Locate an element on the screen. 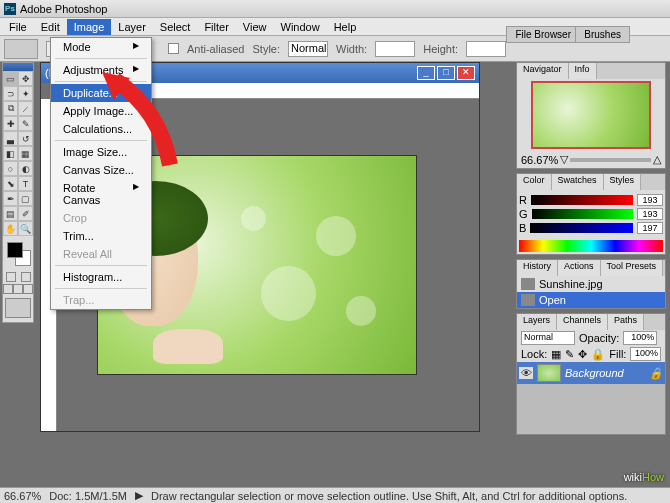  menu-rotate-canvas: Rotate Canvas▶ is located at coordinates (101, 194).